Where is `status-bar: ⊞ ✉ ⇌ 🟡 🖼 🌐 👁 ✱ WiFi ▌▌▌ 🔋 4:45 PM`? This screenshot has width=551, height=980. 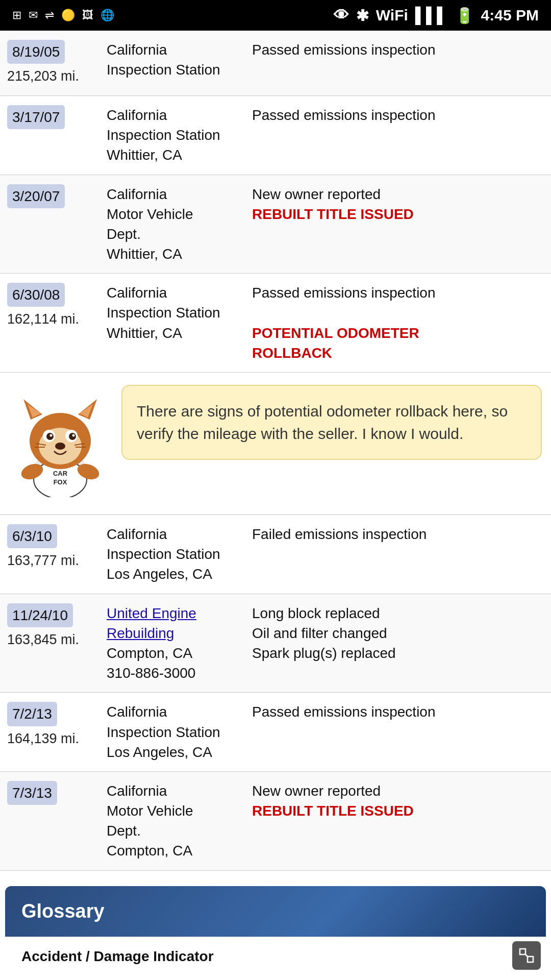
status-bar: ⊞ ✉ ⇌ 🟡 🖼 🌐 👁 ✱ WiFi ▌▌▌ 🔋 4:45 PM is located at coordinates (276, 15).